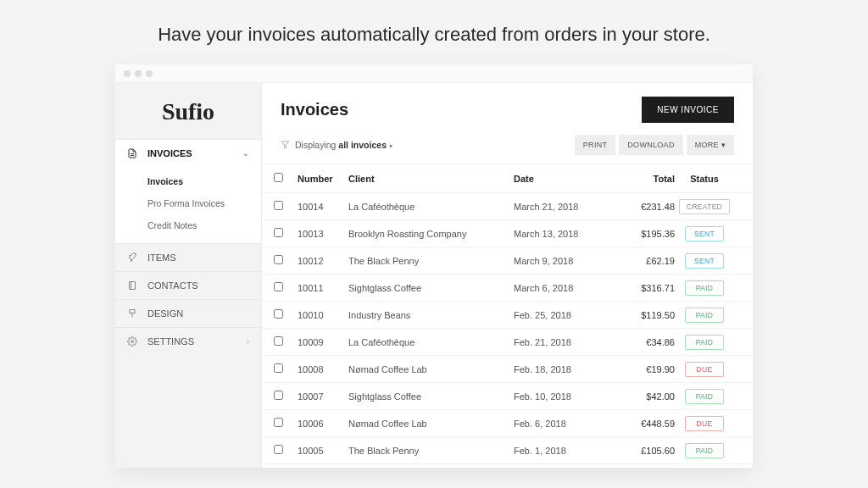  What do you see at coordinates (560, 207) in the screenshot?
I see `cell-date: March 21, 2018` at bounding box center [560, 207].